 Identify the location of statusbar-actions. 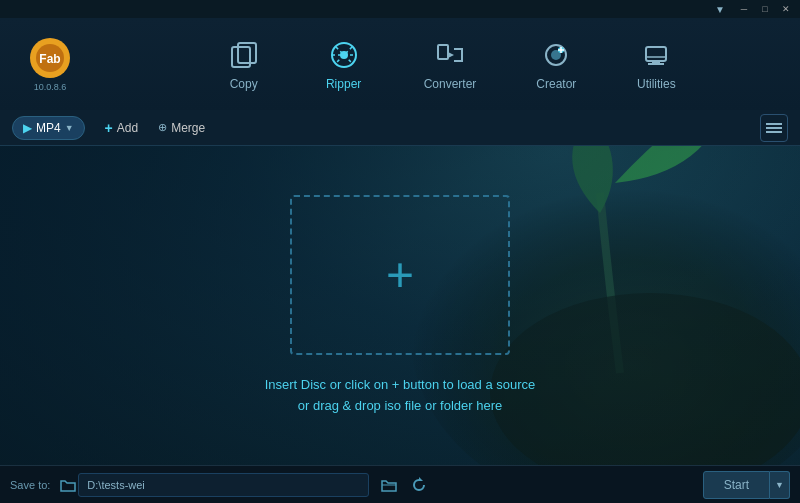
(404, 485).